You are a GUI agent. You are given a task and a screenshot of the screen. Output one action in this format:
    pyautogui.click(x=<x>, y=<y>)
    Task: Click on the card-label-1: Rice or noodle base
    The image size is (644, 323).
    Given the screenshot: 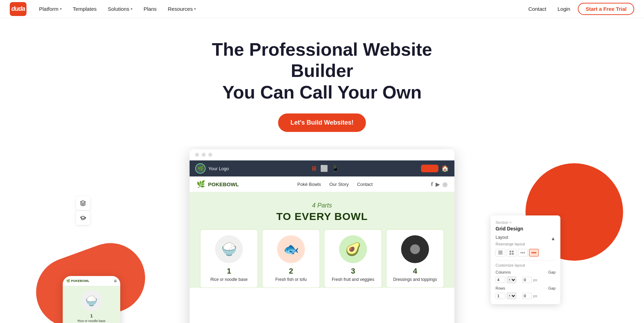 What is the action you would take?
    pyautogui.click(x=229, y=279)
    